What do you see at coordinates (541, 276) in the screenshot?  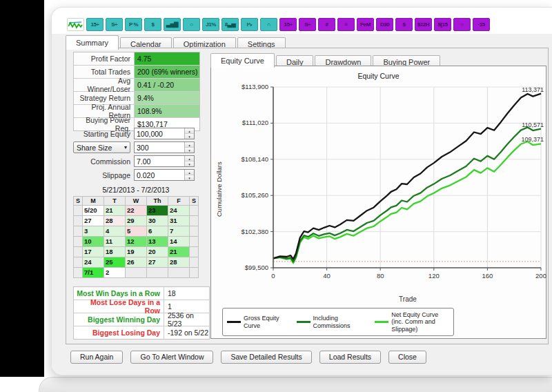 I see `svg-text: 200` at bounding box center [541, 276].